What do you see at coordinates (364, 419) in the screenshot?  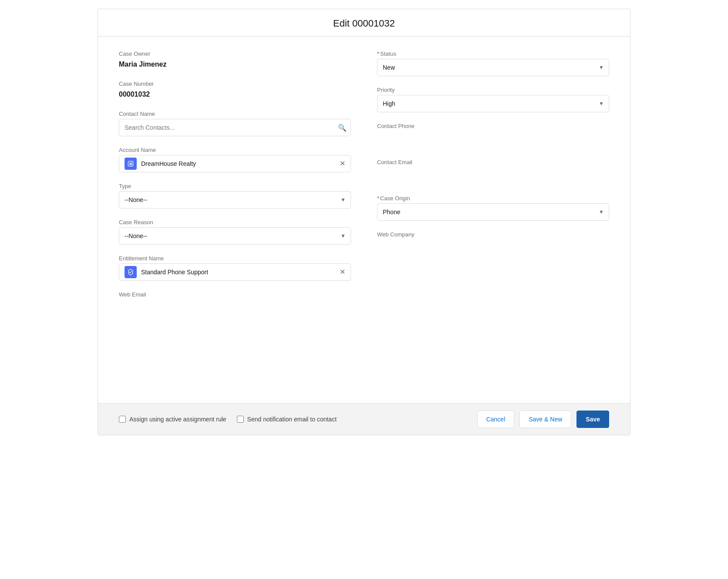 I see `modal-footer: Assign using active assignment rule Send…` at bounding box center [364, 419].